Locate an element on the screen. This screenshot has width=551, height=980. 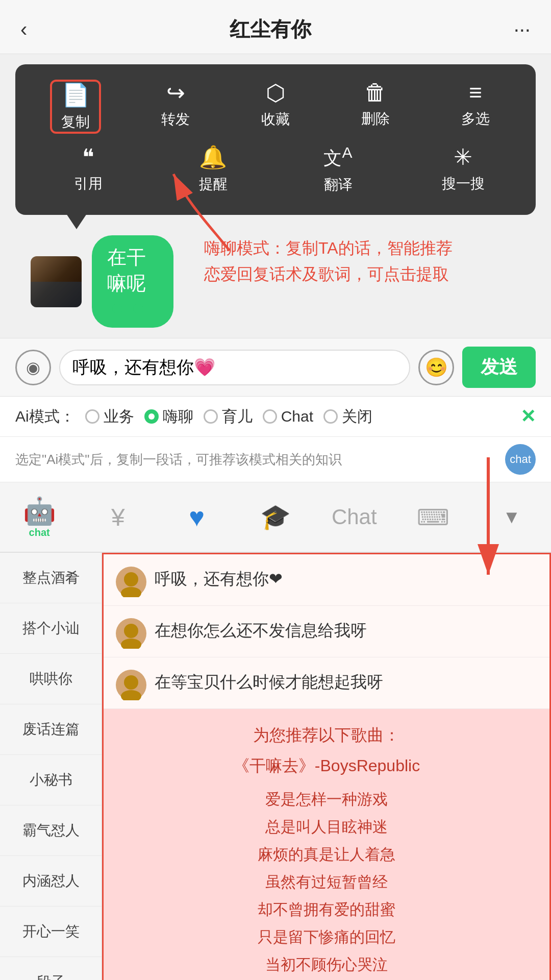
response-text-1: 在想你怎么还不发信息给我呀 is located at coordinates (346, 630).